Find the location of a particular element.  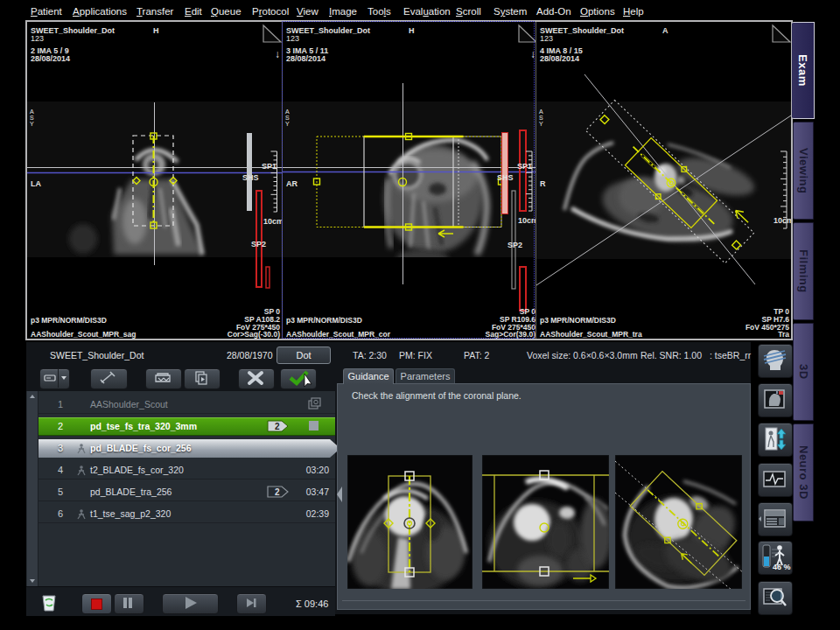

svg-text: AAShoulder_Scout_MPR_sag is located at coordinates (83, 334).